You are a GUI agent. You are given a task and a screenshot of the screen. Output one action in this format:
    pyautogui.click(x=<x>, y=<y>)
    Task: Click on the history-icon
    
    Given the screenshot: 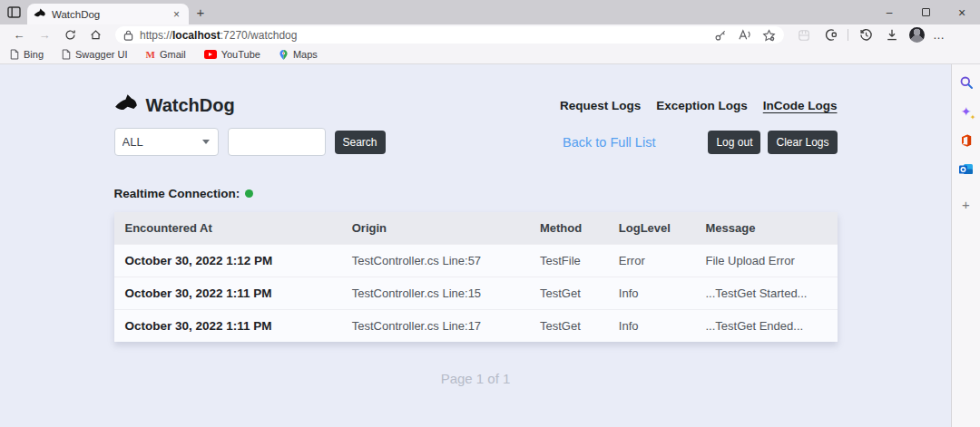 What is the action you would take?
    pyautogui.click(x=866, y=35)
    